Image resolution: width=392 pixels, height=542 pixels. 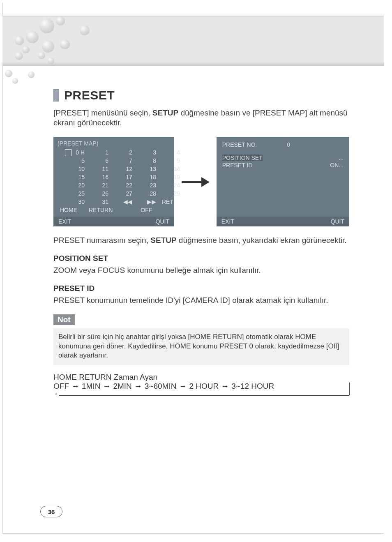 What do you see at coordinates (171, 194) in the screenshot?
I see `grid-cell: 29` at bounding box center [171, 194].